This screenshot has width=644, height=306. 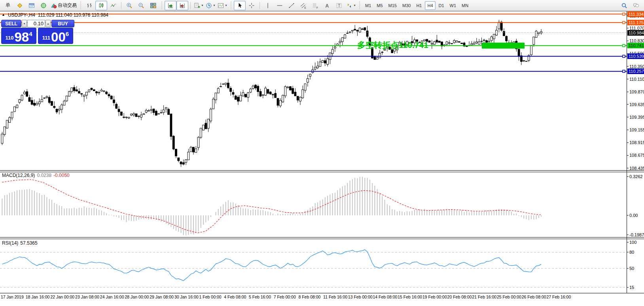 What do you see at coordinates (32, 6) in the screenshot?
I see `chart-window-button` at bounding box center [32, 6].